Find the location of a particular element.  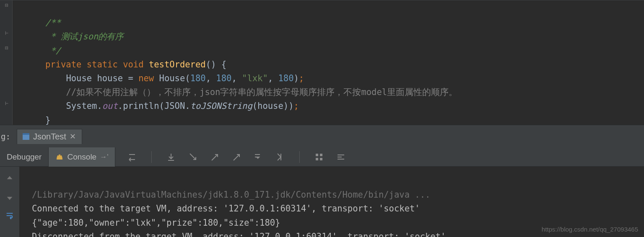

semicolon: ; is located at coordinates (301, 78).